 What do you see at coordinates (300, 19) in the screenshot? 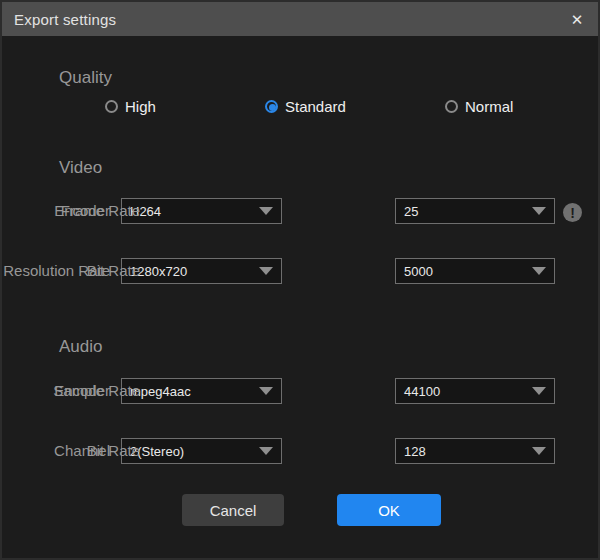
I see `titlebar: Export settings ✕` at bounding box center [300, 19].